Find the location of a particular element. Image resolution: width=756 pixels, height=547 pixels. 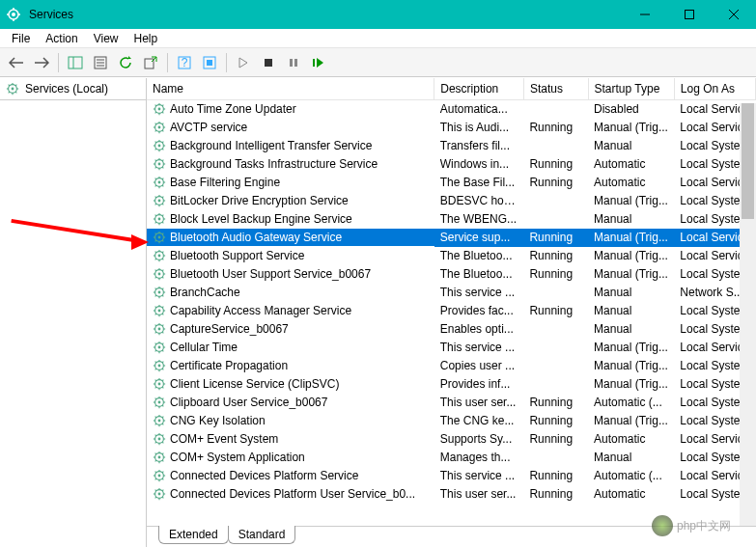

table-row: COM+ Event SystemSupports Sy...RunningAu… is located at coordinates (452, 440).